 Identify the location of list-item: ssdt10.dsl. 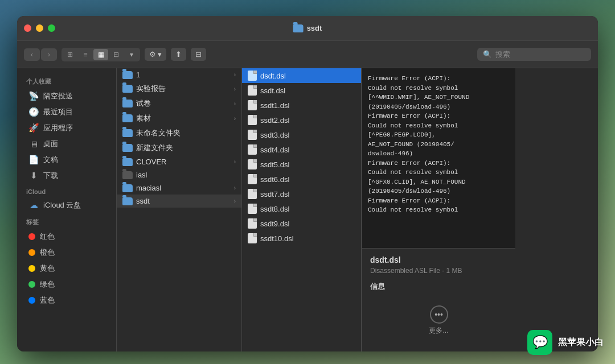
(302, 238).